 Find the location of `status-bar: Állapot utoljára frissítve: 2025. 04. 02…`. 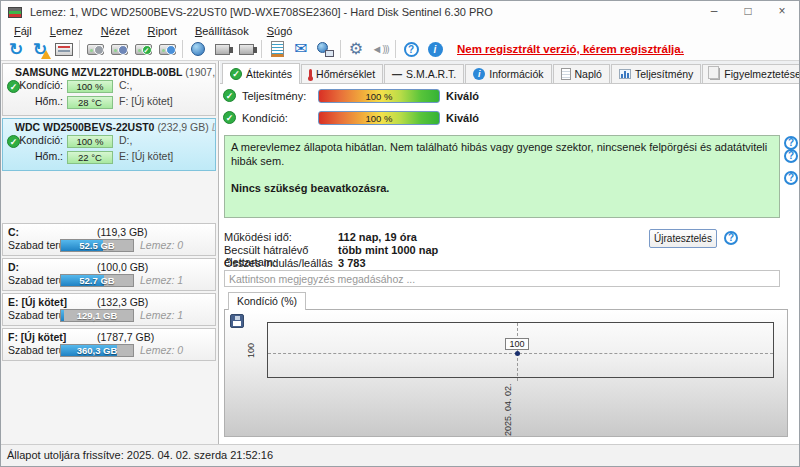

status-bar: Állapot utoljára frissítve: 2025. 04. 02… is located at coordinates (400, 455).